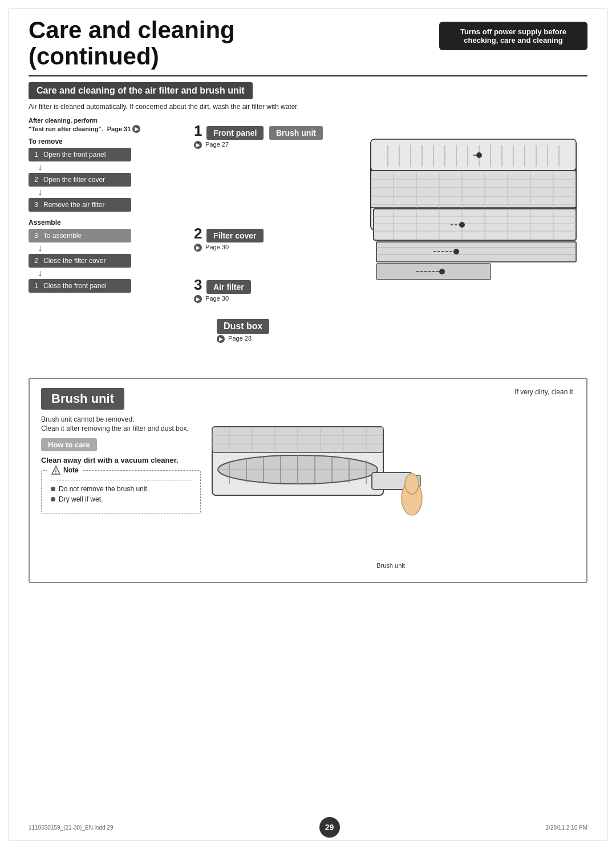 This screenshot has width=616, height=849. What do you see at coordinates (308, 827) in the screenshot?
I see `page-footer: 1110650159_(21-30)_EN.indd 29 29 2/28/11…` at bounding box center [308, 827].